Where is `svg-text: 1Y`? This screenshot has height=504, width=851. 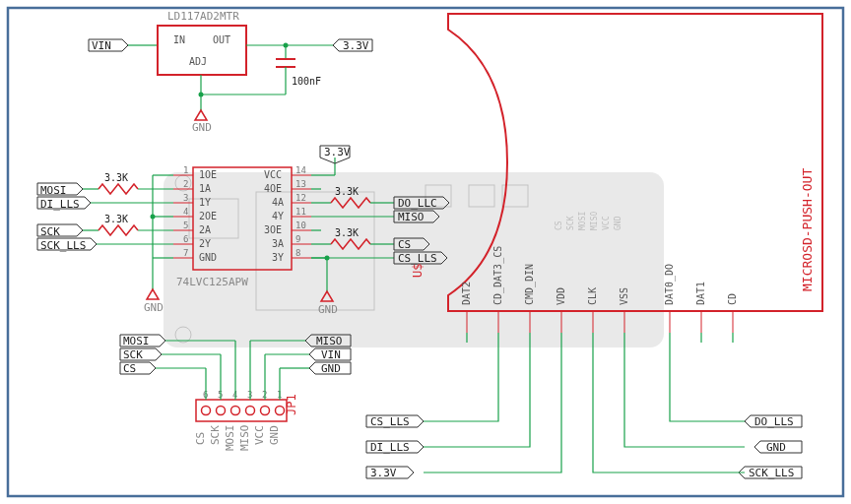 svg-text: 1Y is located at coordinates (205, 203).